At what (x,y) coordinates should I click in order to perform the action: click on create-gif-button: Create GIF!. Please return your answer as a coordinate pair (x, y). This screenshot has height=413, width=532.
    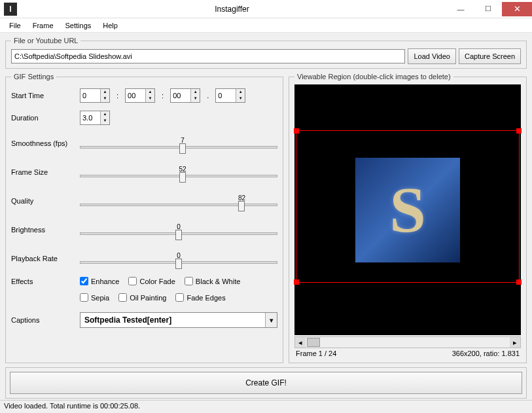
    Looking at the image, I should click on (266, 383).